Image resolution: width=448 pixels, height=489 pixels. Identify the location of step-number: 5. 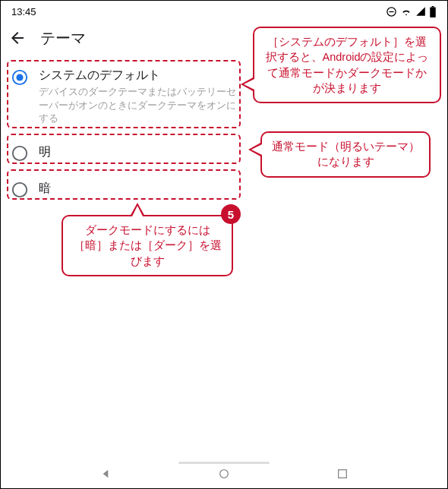
(231, 214).